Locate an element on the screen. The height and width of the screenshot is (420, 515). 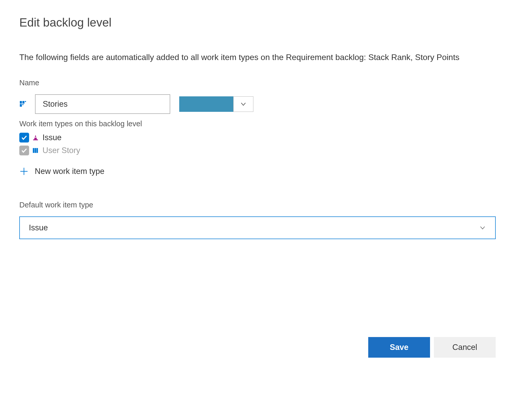
dialog-title: Edit backlog level is located at coordinates (258, 22).